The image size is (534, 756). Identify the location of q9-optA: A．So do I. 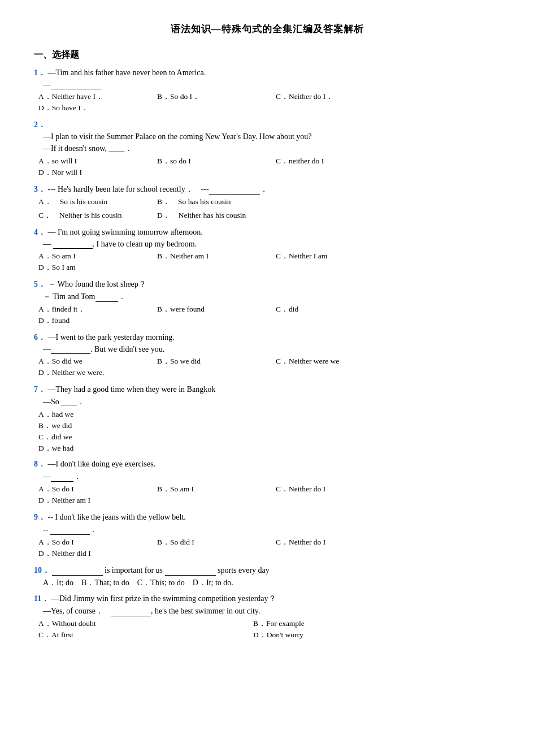
(95, 542).